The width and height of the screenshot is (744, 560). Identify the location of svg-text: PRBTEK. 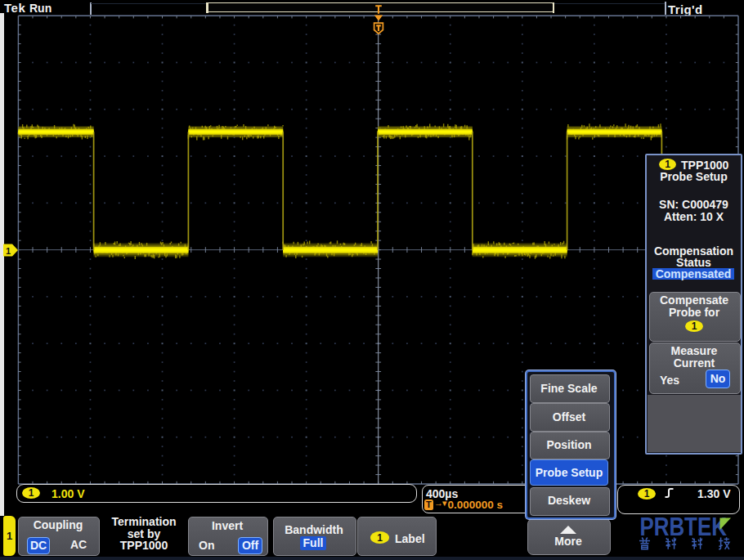
(683, 528).